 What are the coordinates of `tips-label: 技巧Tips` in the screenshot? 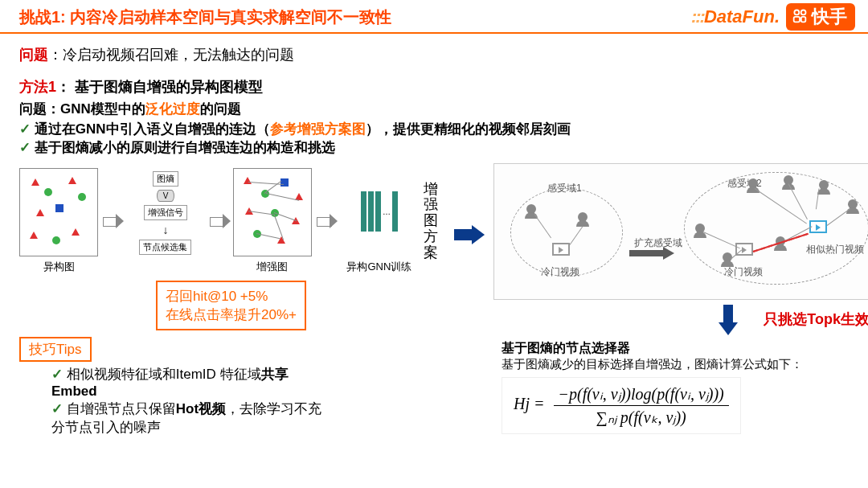 It's located at (55, 349).